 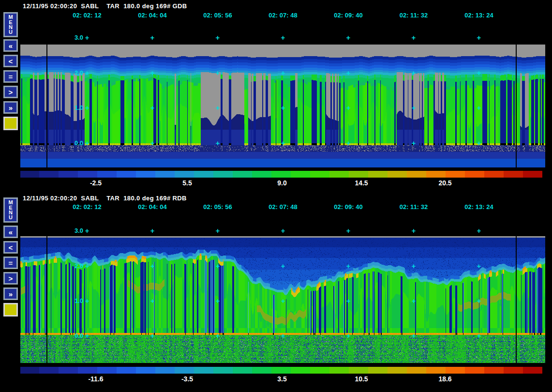 What do you see at coordinates (96, 183) in the screenshot?
I see `colorbar-tick-label: -2.5` at bounding box center [96, 183].